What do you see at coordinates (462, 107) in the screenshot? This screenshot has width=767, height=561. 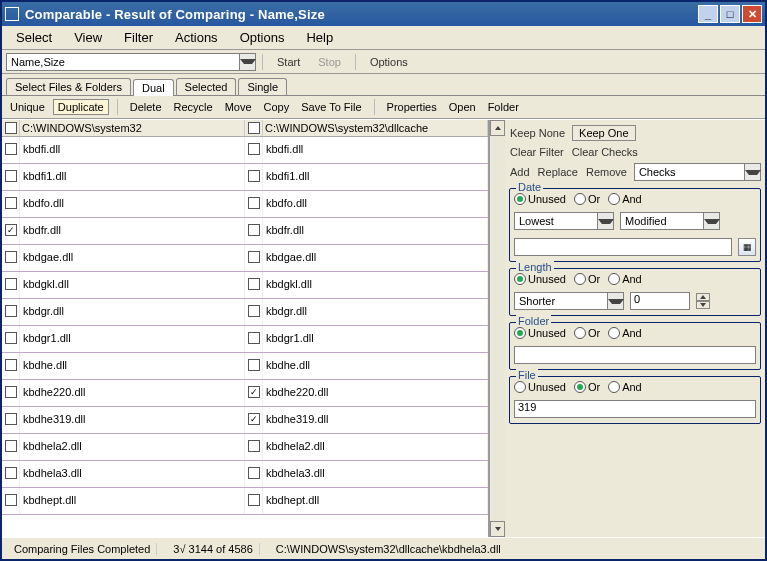 I see `open-button: Open` at bounding box center [462, 107].